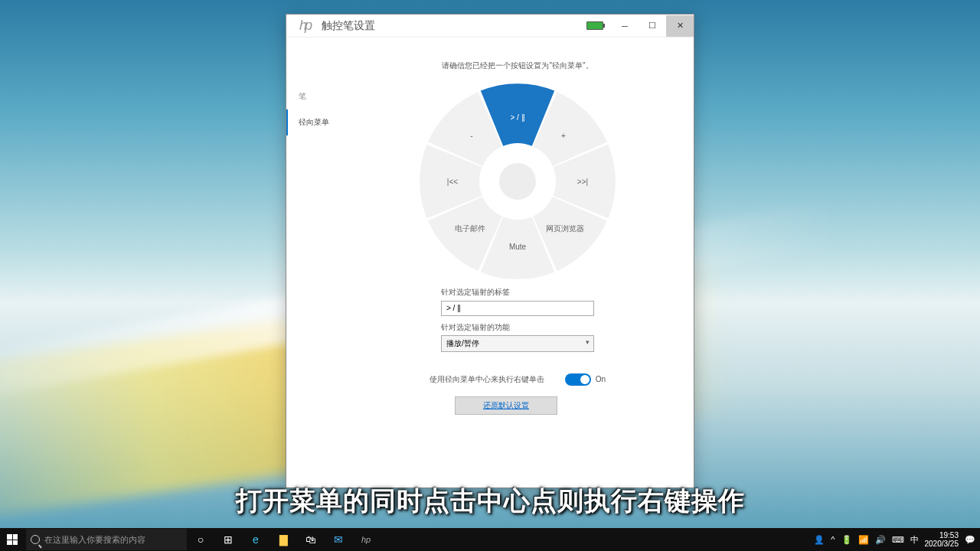 The height and width of the screenshot is (551, 980). I want to click on start-button, so click(12, 540).